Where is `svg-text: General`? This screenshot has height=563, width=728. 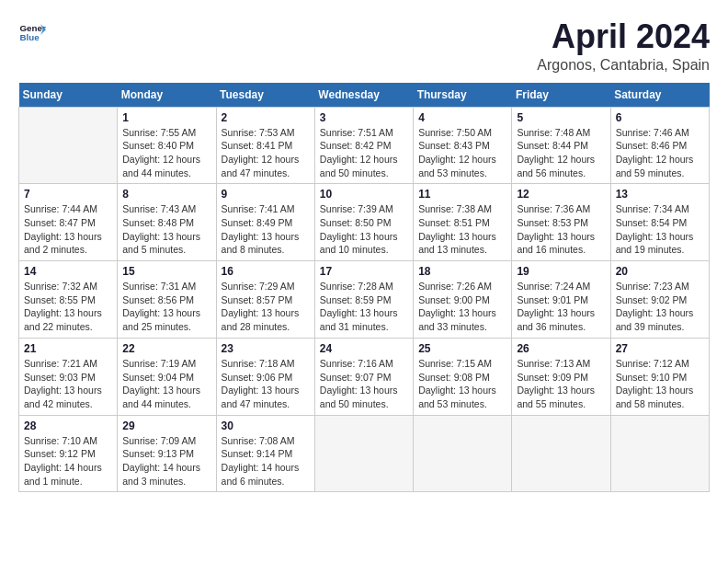
svg-text: General is located at coordinates (33, 28).